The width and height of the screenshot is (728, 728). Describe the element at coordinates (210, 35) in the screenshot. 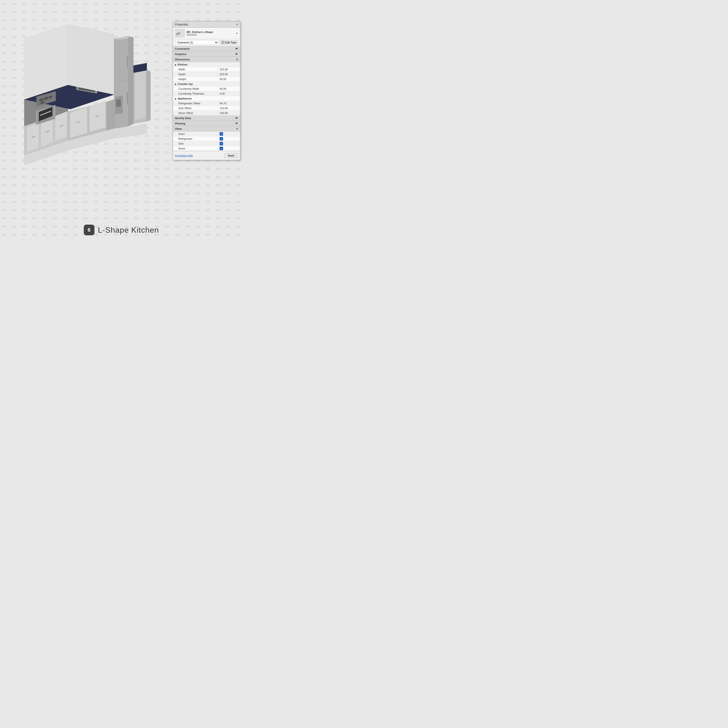

I see `component-name-sub: Standard` at that location.